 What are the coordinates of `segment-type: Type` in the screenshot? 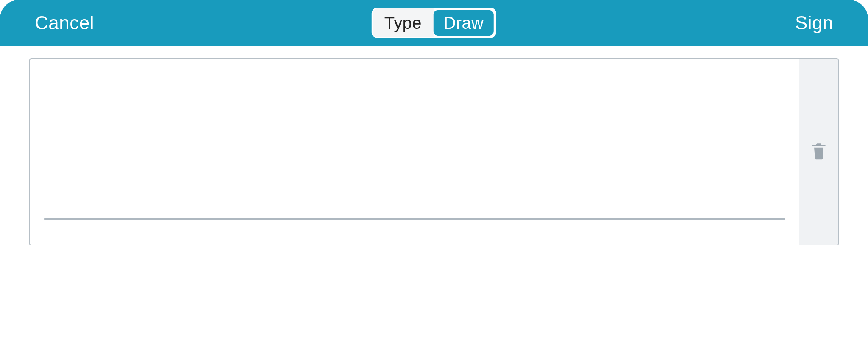 It's located at (403, 23).